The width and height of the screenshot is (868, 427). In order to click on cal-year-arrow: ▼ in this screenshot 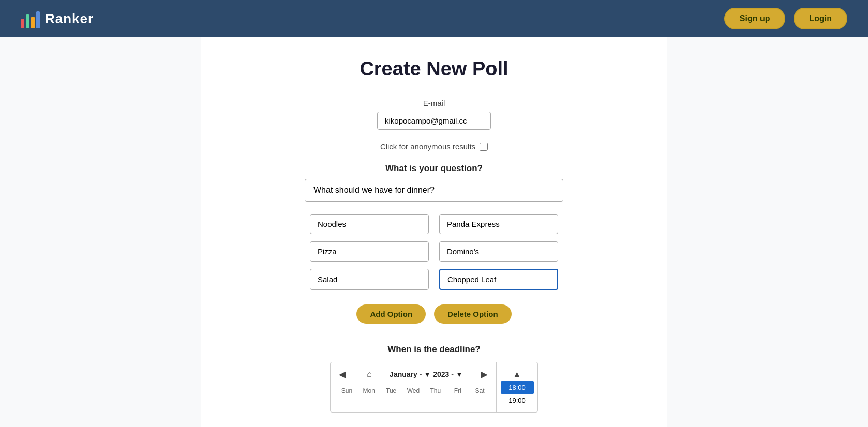, I will do `click(459, 374)`.